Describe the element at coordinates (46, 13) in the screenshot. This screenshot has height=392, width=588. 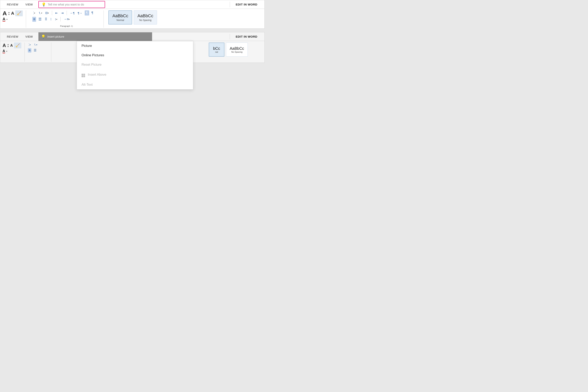
I see `multilevel-list-icon: ⊟` at that location.